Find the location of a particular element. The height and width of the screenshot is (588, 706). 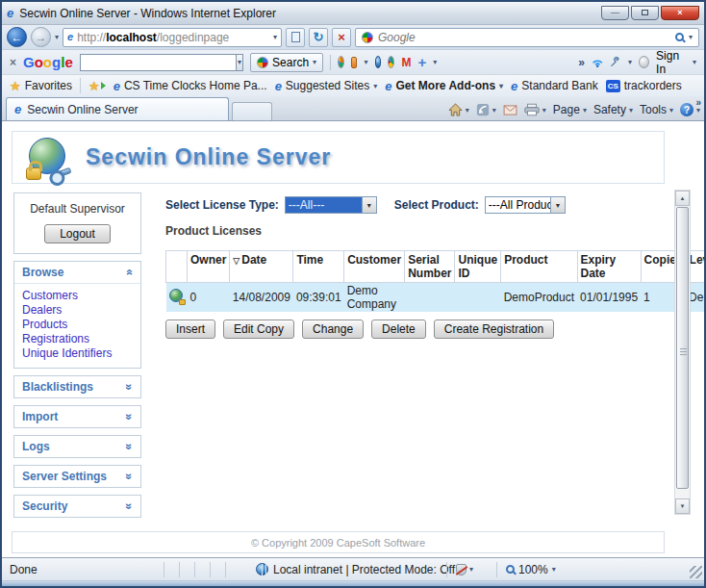

scrollbar-thumb is located at coordinates (683, 348).